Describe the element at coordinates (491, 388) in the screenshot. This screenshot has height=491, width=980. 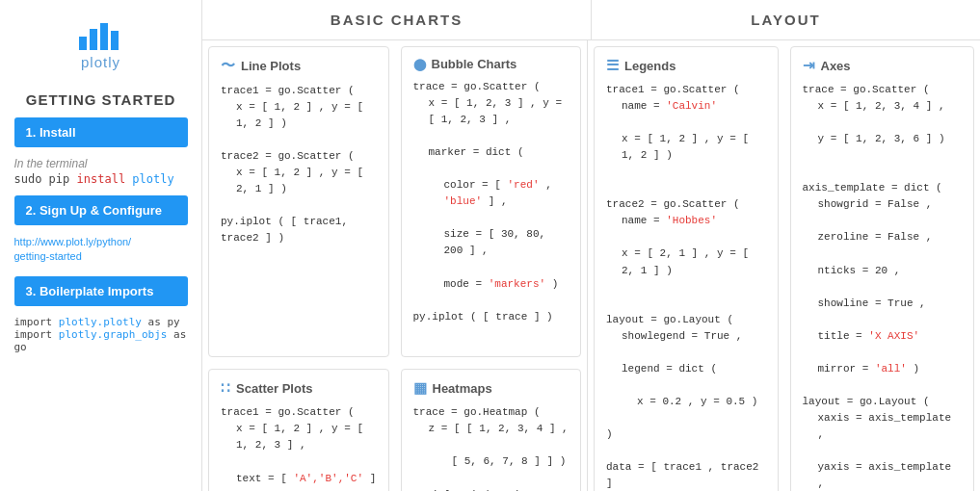
I see `heatmaps-title: ▦ Heatmaps` at that location.